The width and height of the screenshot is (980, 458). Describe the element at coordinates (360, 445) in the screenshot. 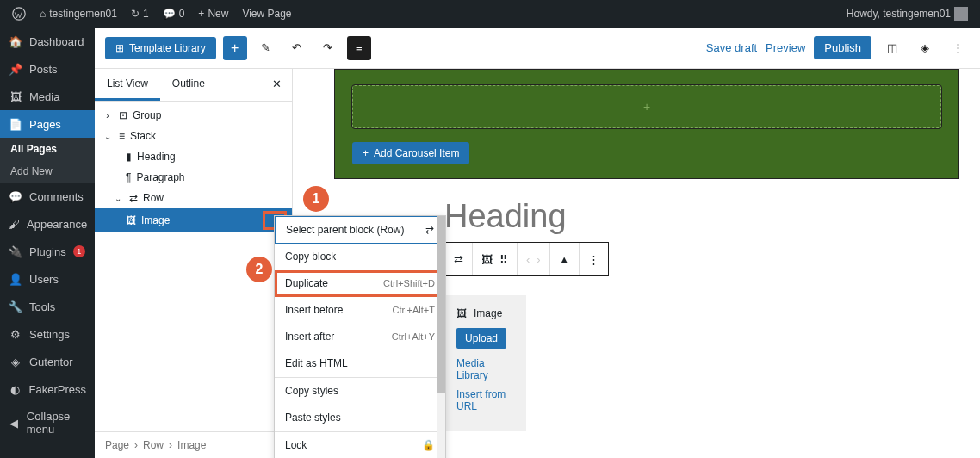

I see `menu-lock: Lock🔒` at that location.